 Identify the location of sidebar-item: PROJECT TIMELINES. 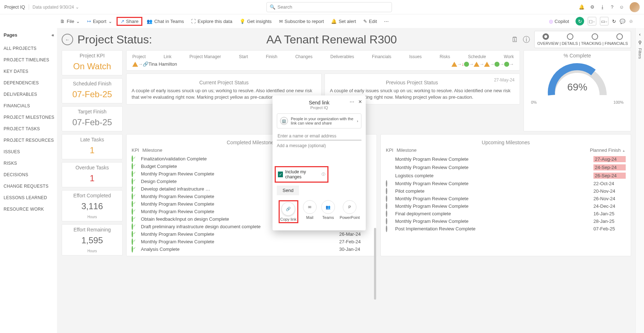
(30, 60).